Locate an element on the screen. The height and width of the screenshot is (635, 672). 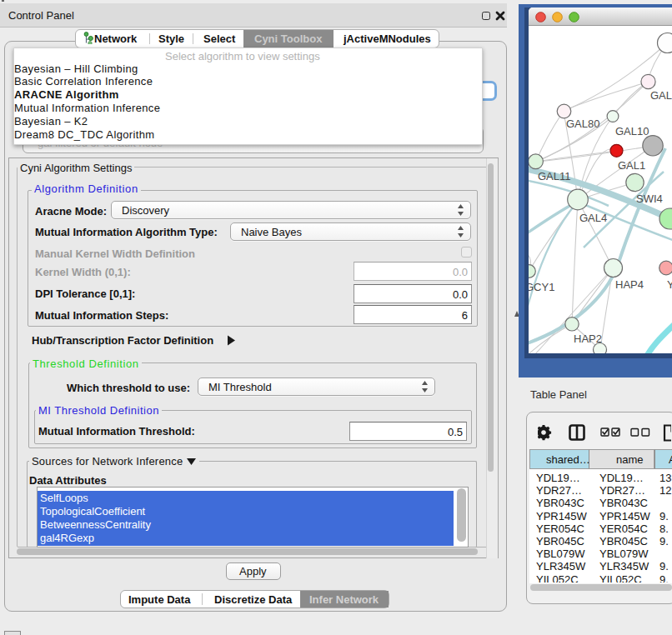
svg-text: GCY1 is located at coordinates (542, 287).